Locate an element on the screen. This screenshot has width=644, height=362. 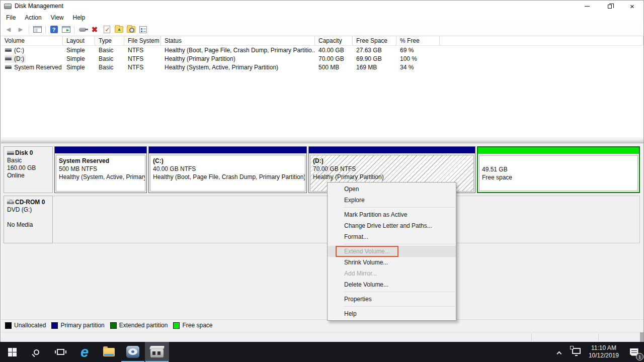
col-pct-free: % Free is located at coordinates (418, 41).